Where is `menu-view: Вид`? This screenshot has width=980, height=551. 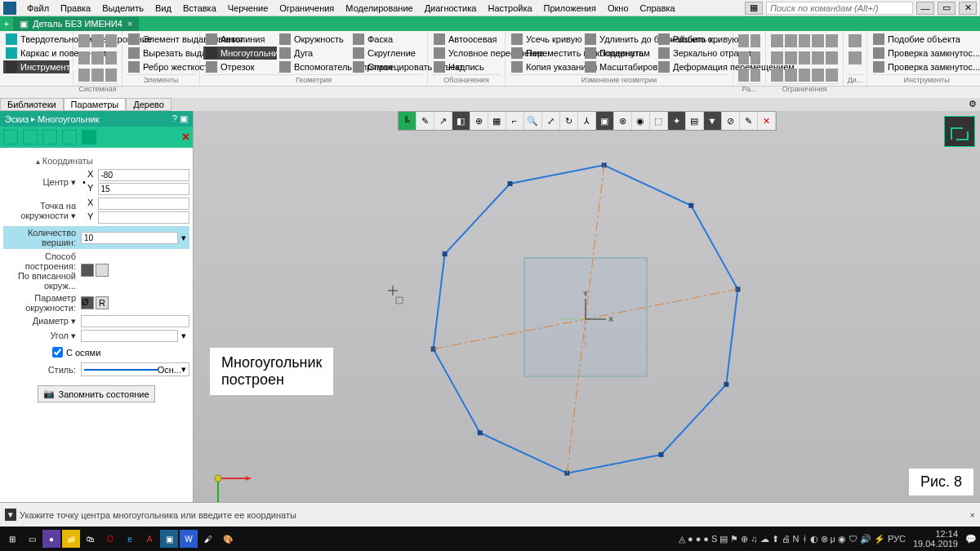 menu-view: Вид is located at coordinates (163, 8).